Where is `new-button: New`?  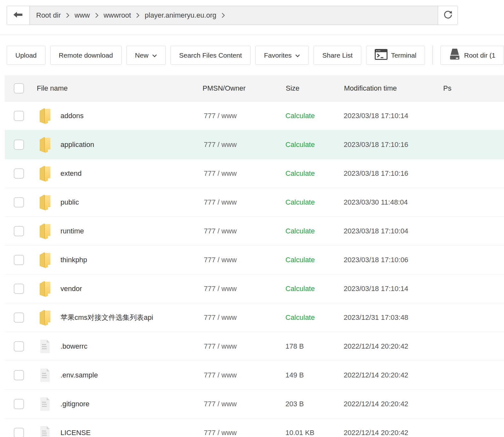
new-button: New is located at coordinates (146, 55).